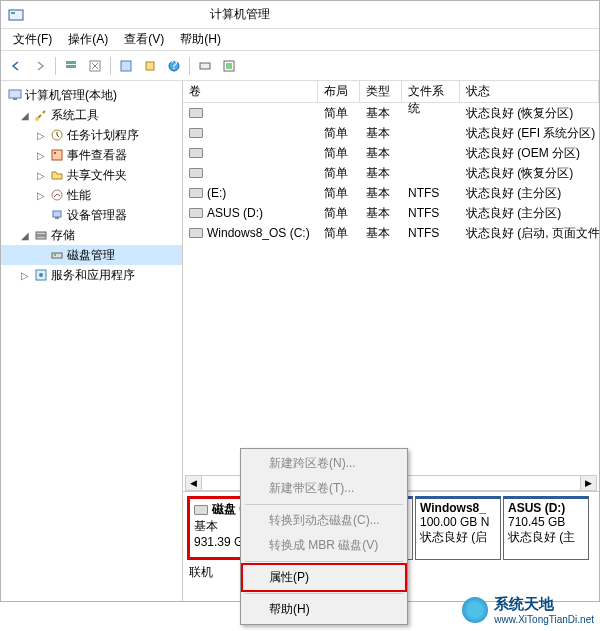 The width and height of the screenshot is (600, 631). I want to click on refresh-button, so click(95, 66).